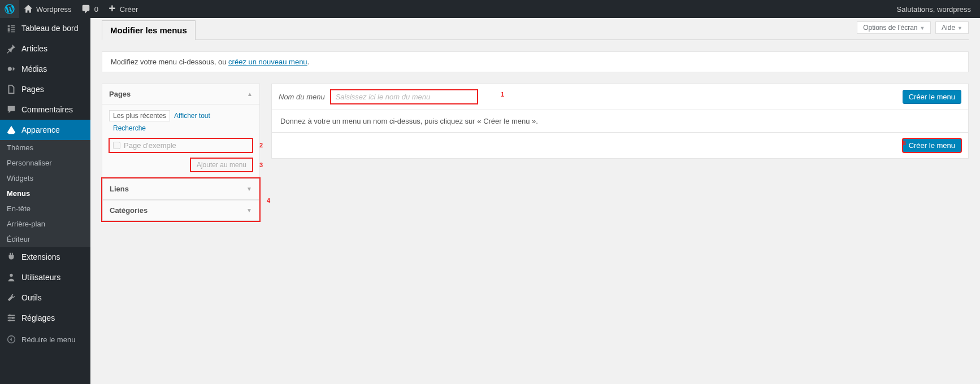 This screenshot has height=384, width=980. I want to click on wordpress-icon, so click(10, 9).